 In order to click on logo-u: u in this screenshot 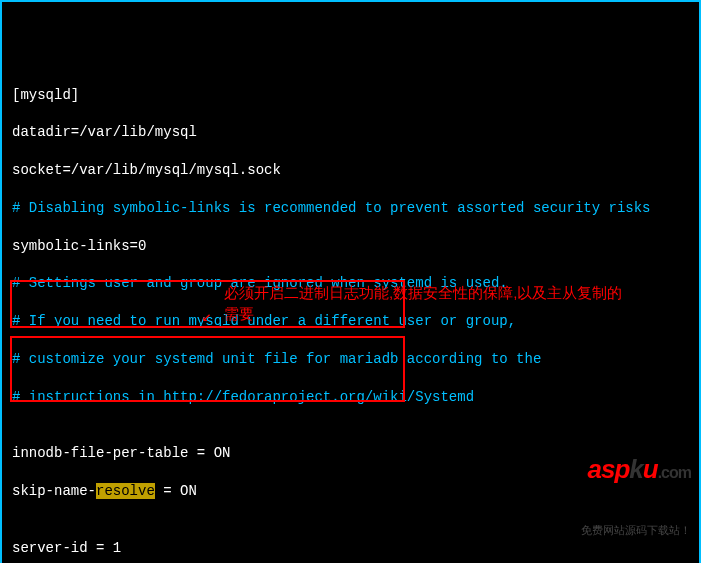, I will do `click(650, 469)`.